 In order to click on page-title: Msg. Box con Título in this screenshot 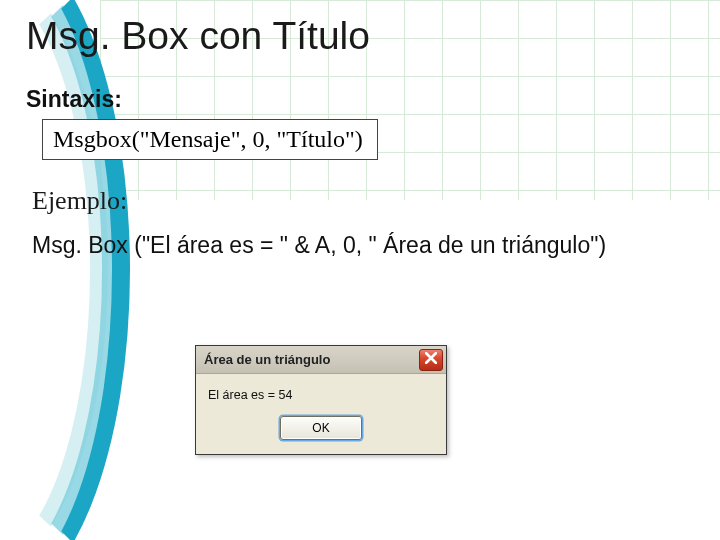, I will do `click(366, 36)`.